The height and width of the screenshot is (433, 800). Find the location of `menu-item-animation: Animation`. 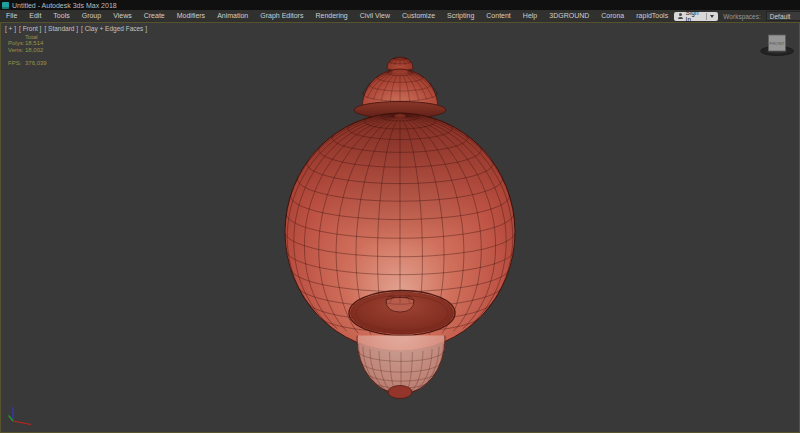

menu-item-animation: Animation is located at coordinates (232, 16).